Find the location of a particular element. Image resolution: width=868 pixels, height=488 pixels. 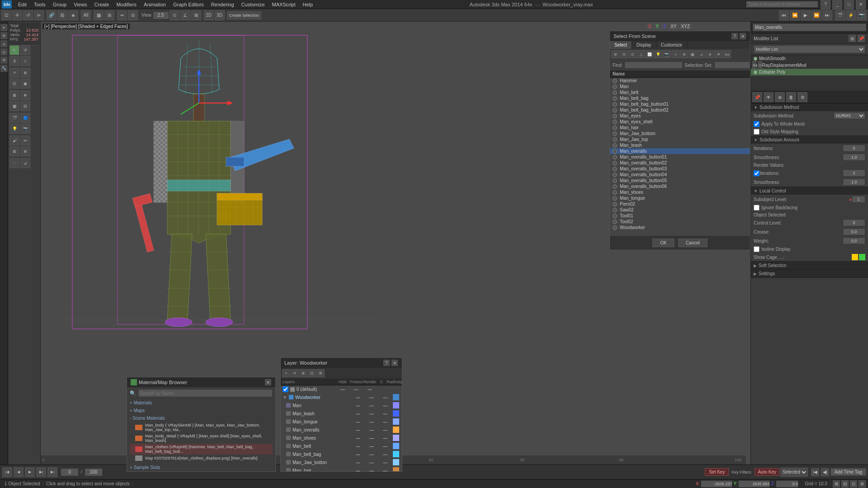

vp-icon3: ⊡ is located at coordinates (854, 484).